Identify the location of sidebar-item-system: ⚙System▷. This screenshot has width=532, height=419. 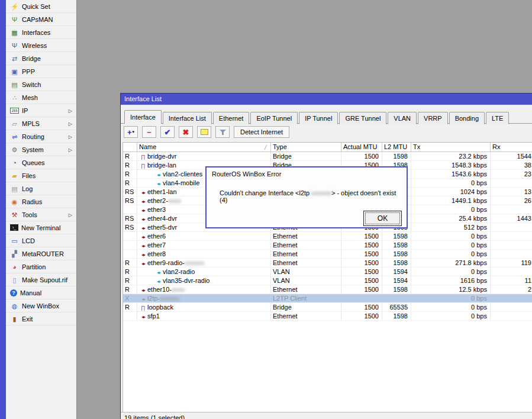
(41, 150).